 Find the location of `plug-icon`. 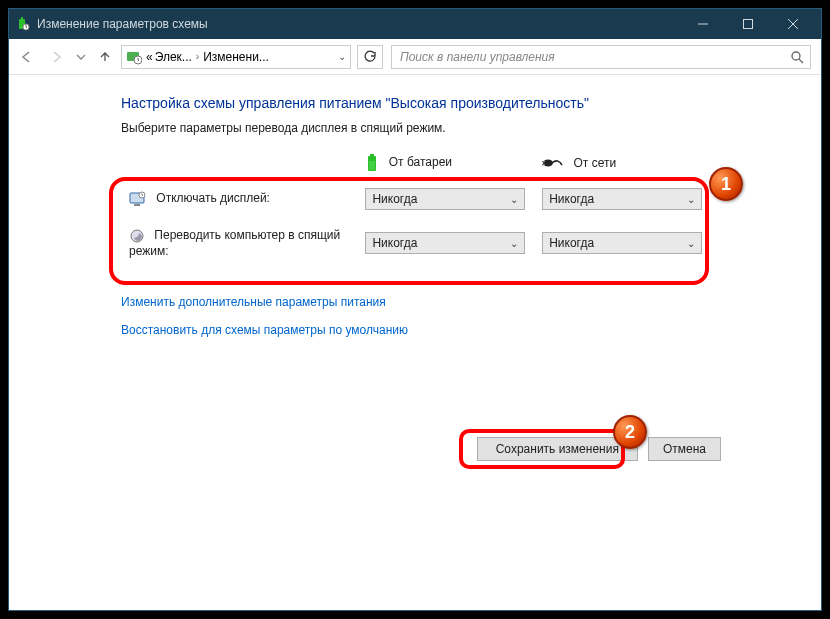

plug-icon is located at coordinates (553, 163).